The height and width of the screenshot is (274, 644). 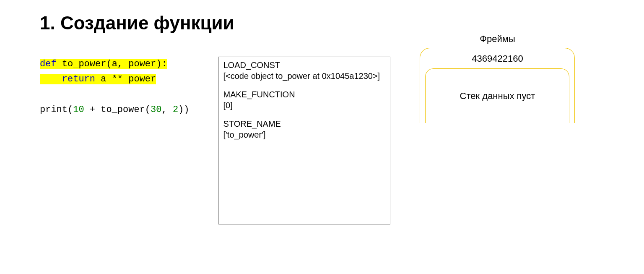 I want to click on bc-op-load-const: LOAD_CONST, so click(x=304, y=65).